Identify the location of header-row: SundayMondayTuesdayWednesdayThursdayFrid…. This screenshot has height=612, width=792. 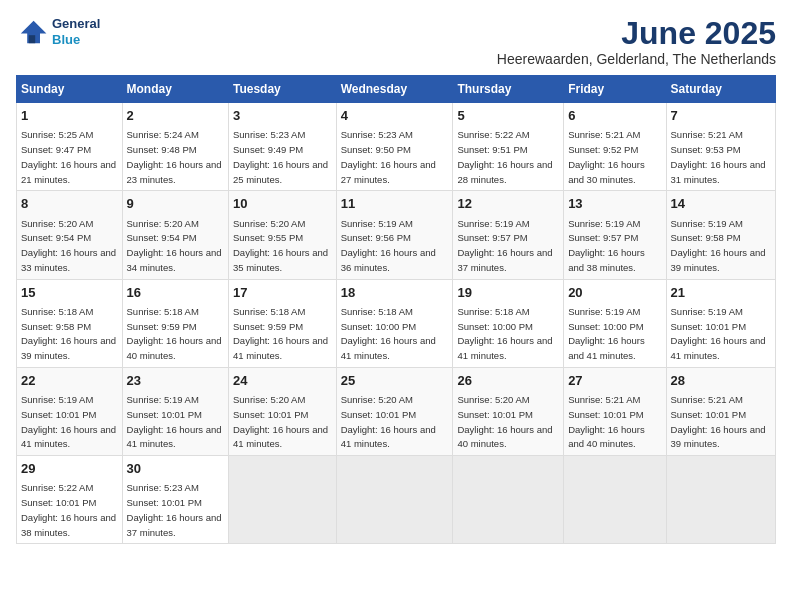
(396, 90).